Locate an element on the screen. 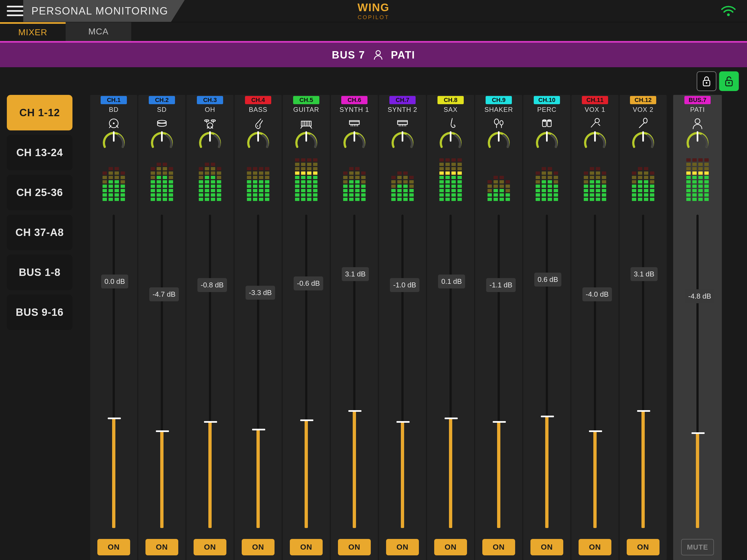 The width and height of the screenshot is (747, 560). sidebar-item-5: BUS 9-16 is located at coordinates (40, 312).